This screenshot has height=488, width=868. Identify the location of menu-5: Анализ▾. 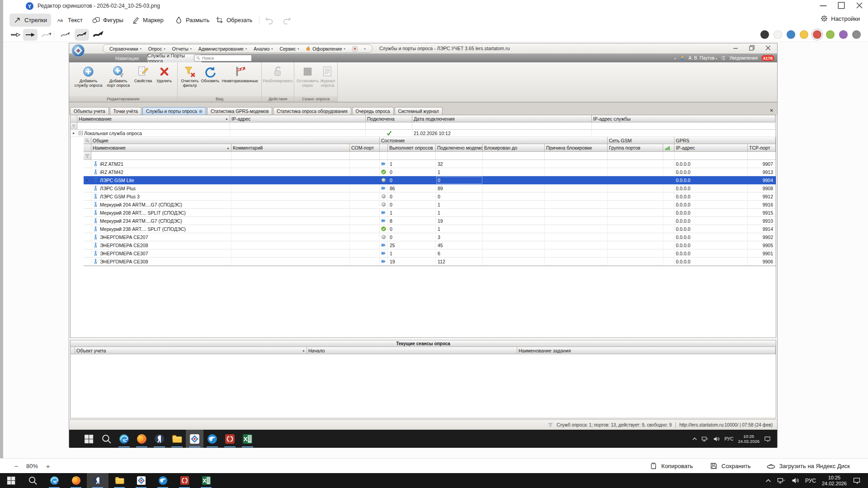
(263, 49).